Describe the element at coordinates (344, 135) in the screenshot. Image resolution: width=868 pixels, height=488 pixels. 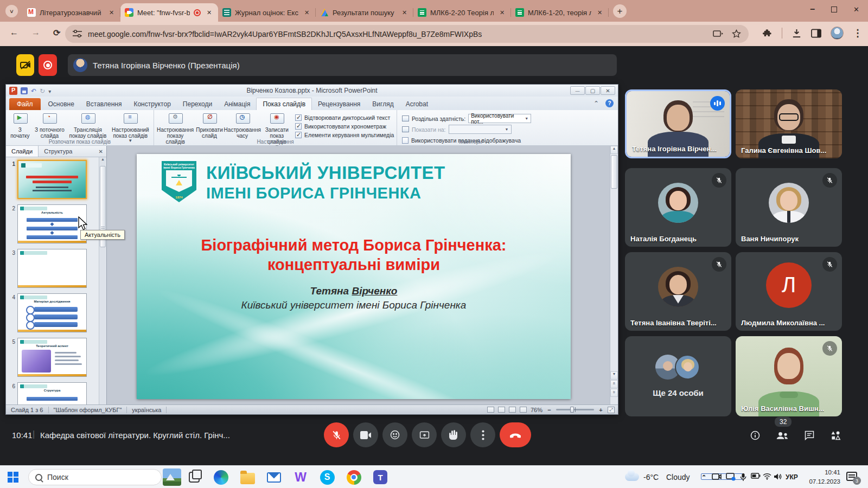
I see `ribbon-checkbox: Елементи керування мультимедіа` at that location.